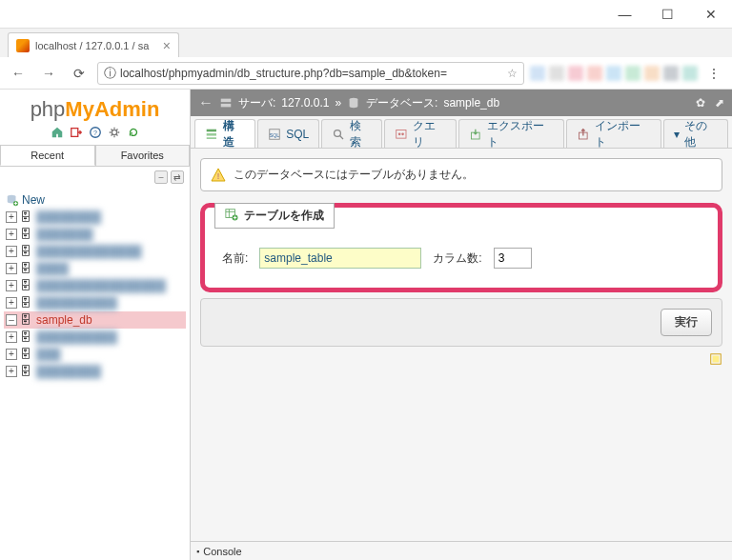 The image size is (732, 560). I want to click on forward-button: →, so click(49, 73).